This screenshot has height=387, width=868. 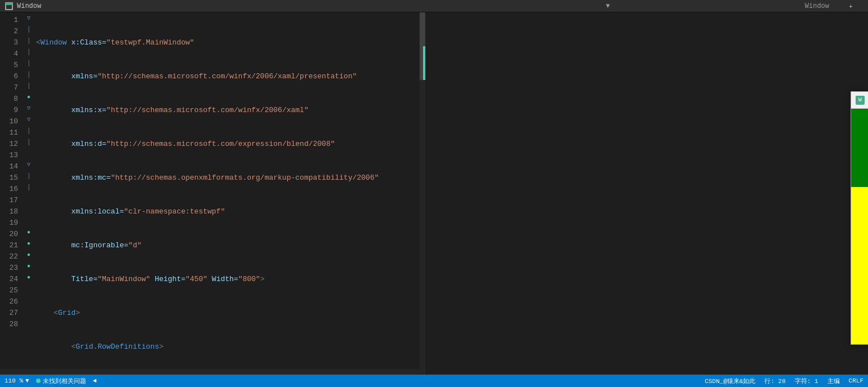 I want to click on gutter-15: │, so click(x=29, y=176).